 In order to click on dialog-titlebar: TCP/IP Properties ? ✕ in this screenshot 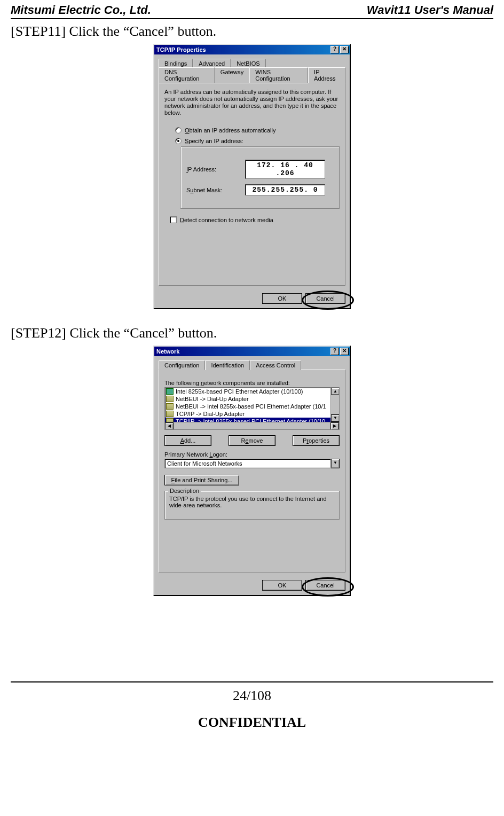, I will do `click(252, 50)`.